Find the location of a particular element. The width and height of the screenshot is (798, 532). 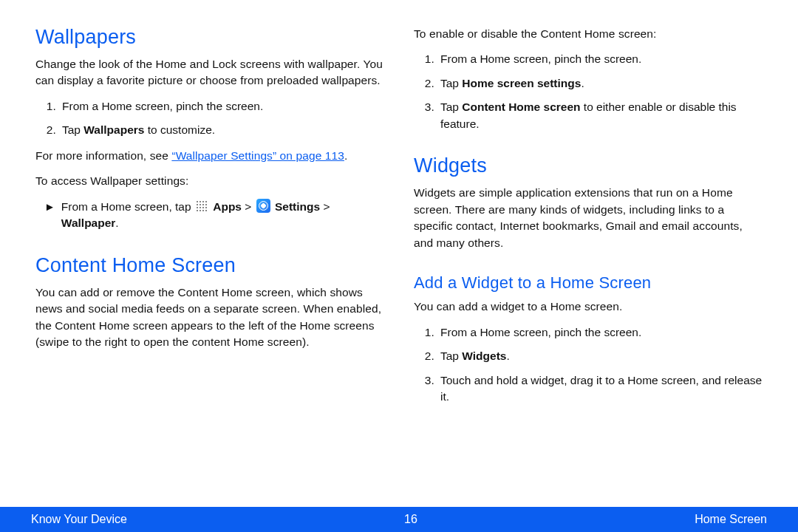

add-widget-step-3: Touch and hold a widget, drag it to a Ho… is located at coordinates (600, 389).